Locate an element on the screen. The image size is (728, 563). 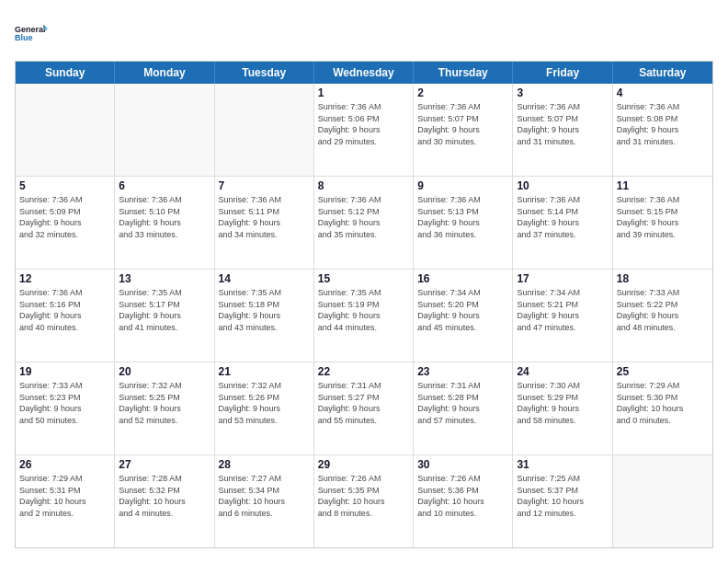
calendar-cell: 18Sunrise: 7:33 AM Sunset: 5:22 PM Dayli… is located at coordinates (663, 316).